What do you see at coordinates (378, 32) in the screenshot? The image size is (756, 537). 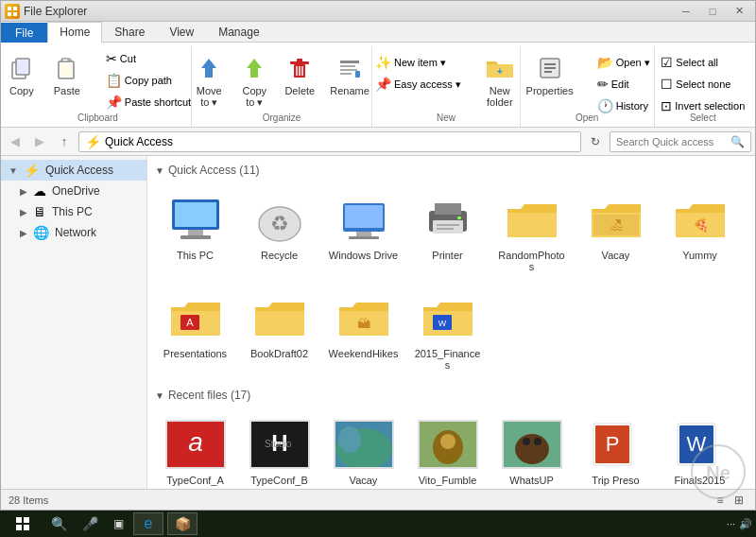 I see `ribbon-tabs: File Home Share View Manage` at bounding box center [378, 32].